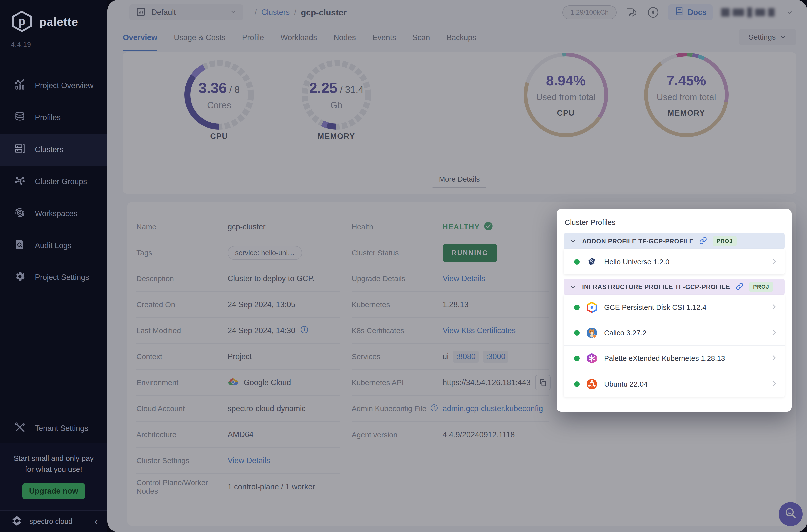  What do you see at coordinates (54, 278) in the screenshot?
I see `sidebar-item-project-settings: Project Settings` at bounding box center [54, 278].